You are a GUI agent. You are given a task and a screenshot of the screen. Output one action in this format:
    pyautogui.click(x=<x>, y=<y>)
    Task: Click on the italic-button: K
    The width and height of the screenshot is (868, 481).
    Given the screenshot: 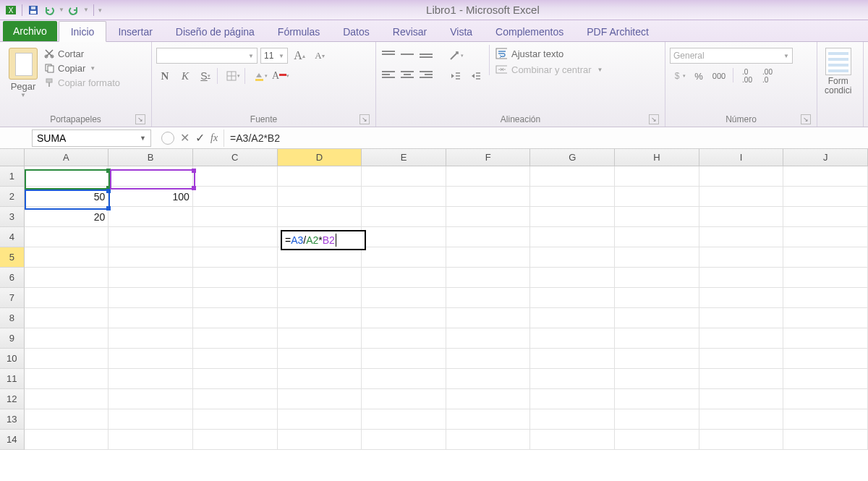 What is the action you would take?
    pyautogui.click(x=185, y=76)
    